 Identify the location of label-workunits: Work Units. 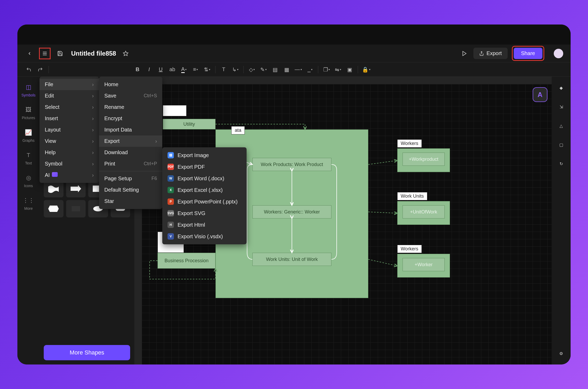
(412, 196).